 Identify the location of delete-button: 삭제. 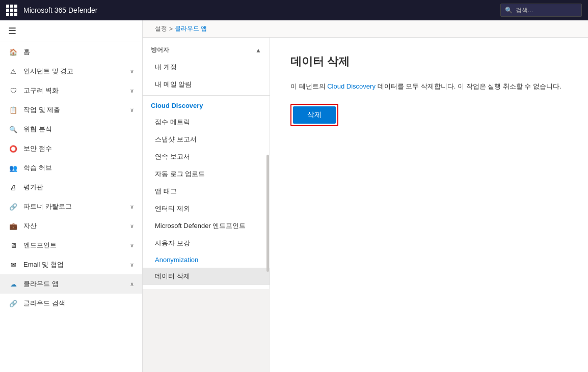
(314, 115).